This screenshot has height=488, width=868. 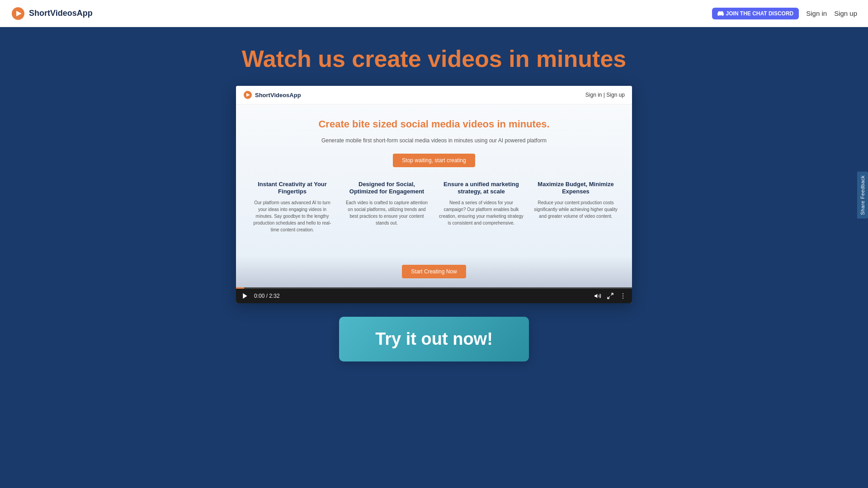 I want to click on video-inner-header: ShortVideosApp Sign in | Sign up, so click(x=434, y=95).